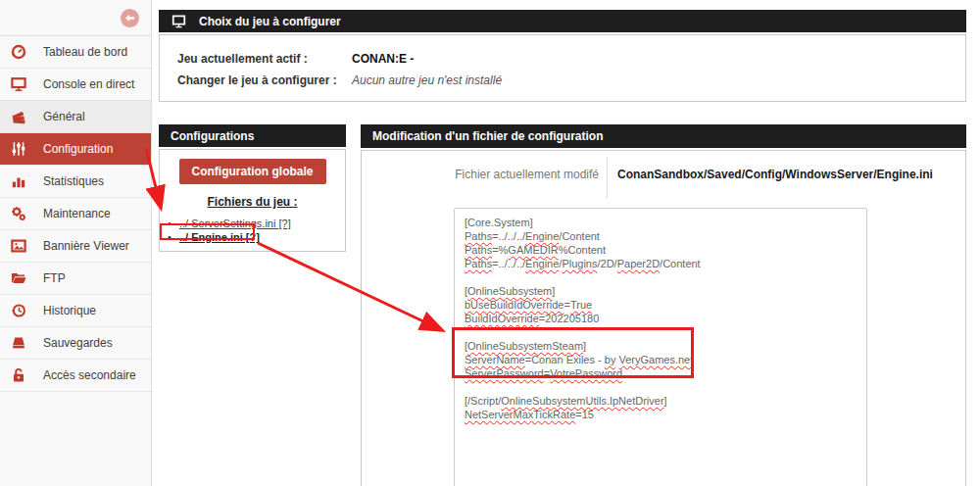 The image size is (980, 486). I want to click on sidebar-item-general: Général, so click(75, 118).